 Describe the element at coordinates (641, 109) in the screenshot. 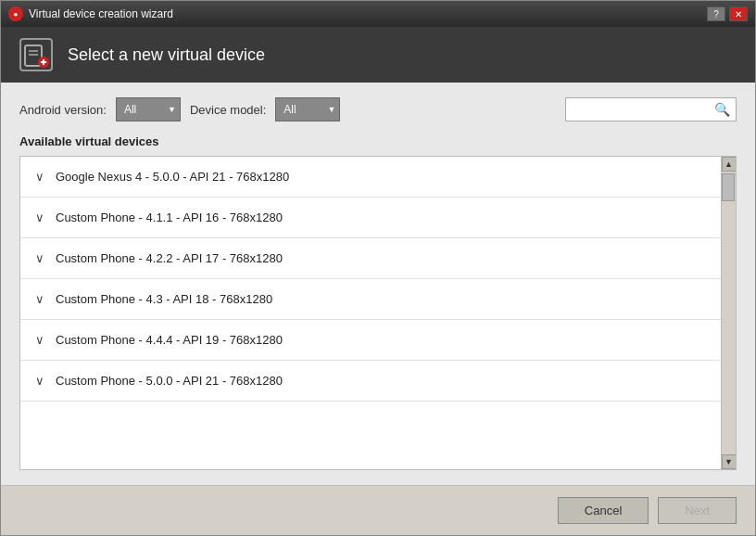

I see `search-input` at that location.